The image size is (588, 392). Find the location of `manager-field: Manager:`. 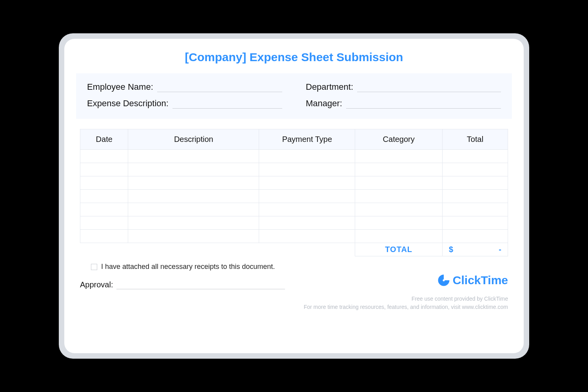

manager-field: Manager: is located at coordinates (403, 103).